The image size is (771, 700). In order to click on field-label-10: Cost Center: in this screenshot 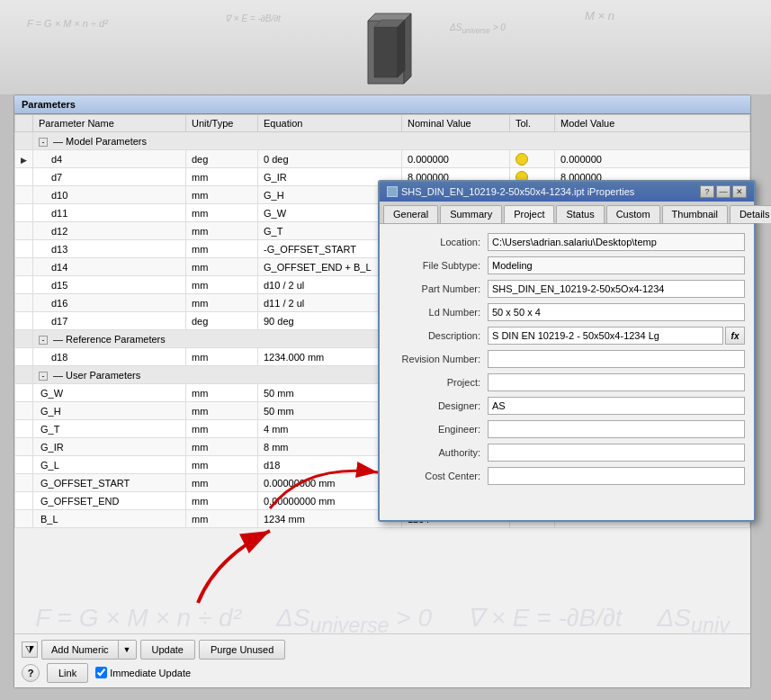, I will do `click(438, 476)`.